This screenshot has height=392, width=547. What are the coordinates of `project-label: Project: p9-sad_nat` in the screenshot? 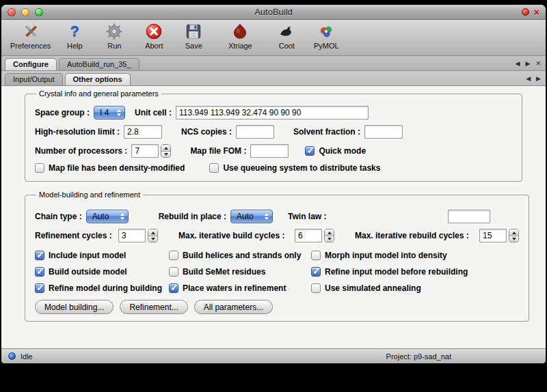 It's located at (418, 356).